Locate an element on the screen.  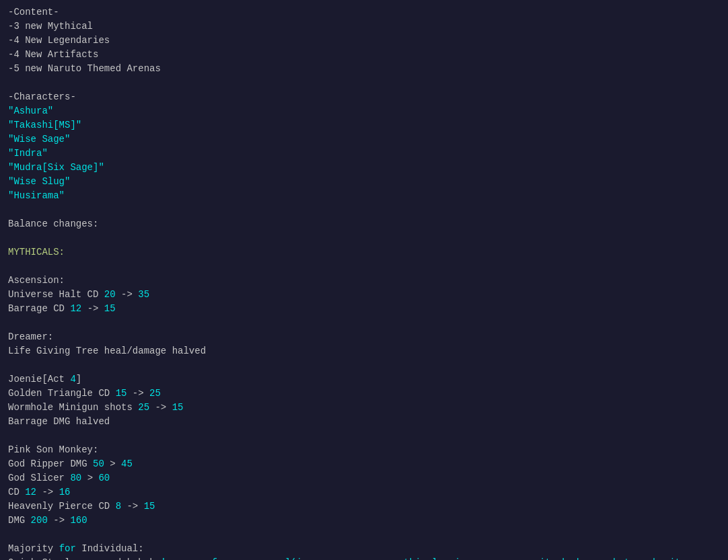
text-line: Joenie[Act 4] is located at coordinates (364, 379).